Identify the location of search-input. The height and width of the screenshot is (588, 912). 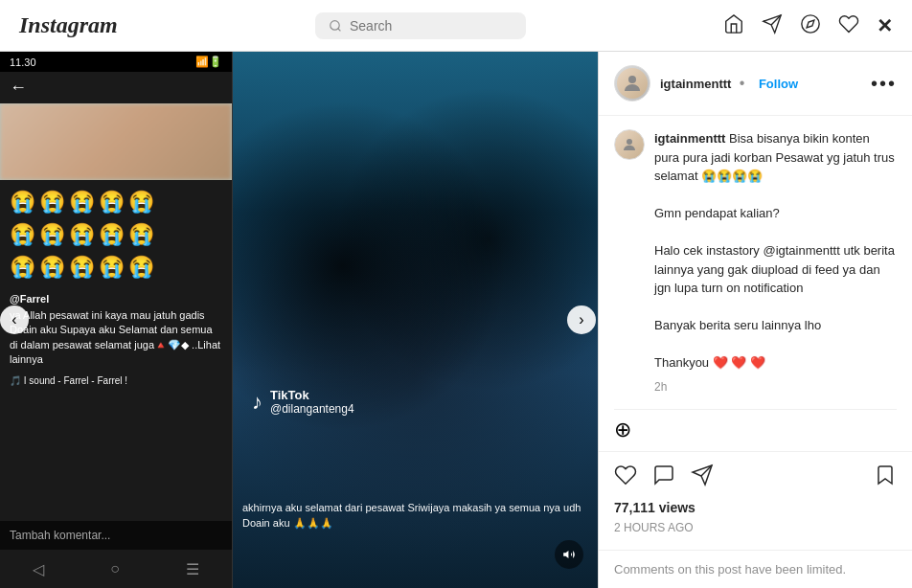
(431, 26).